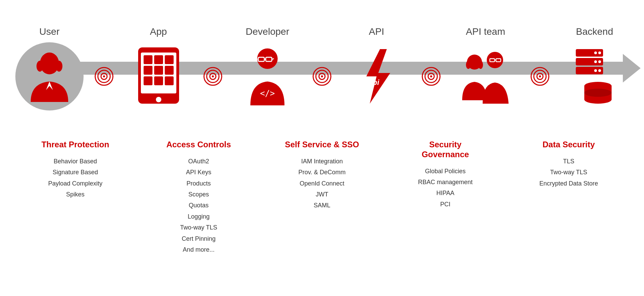 This screenshot has height=296, width=644. What do you see at coordinates (199, 161) in the screenshot?
I see `list-item: OAuth2` at bounding box center [199, 161].